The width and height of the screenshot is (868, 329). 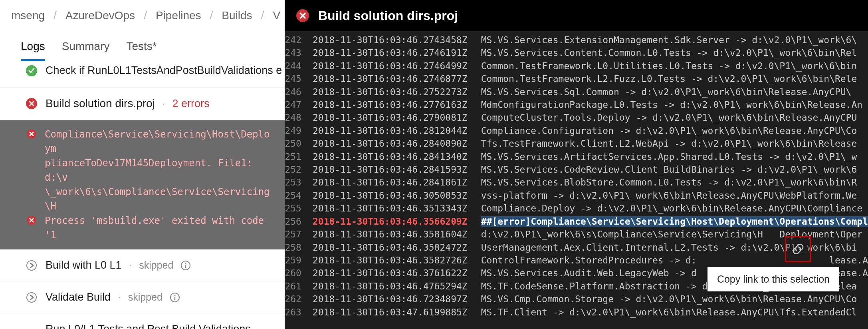 What do you see at coordinates (78, 297) in the screenshot?
I see `step-title: Validate Build` at bounding box center [78, 297].